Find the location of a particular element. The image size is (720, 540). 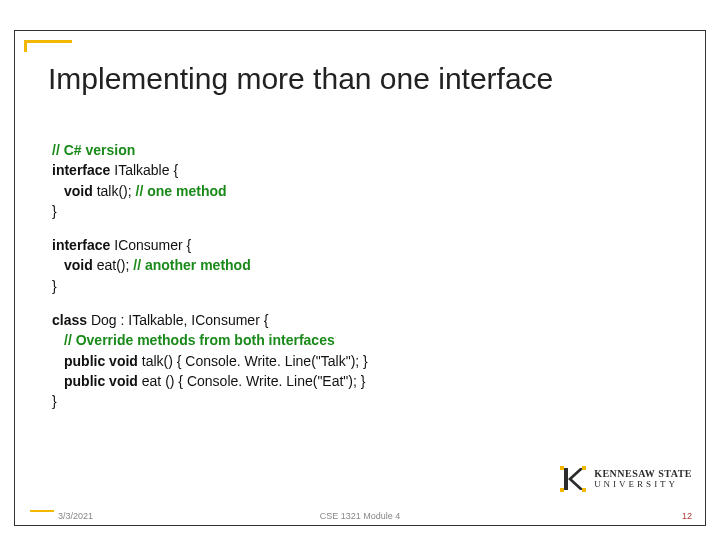

code-comment: // C# version is located at coordinates (94, 150).